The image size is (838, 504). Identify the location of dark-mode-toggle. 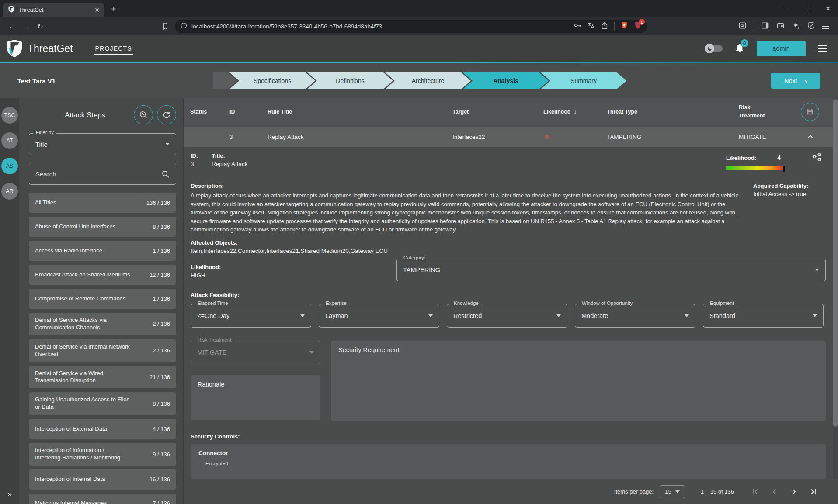
(715, 48).